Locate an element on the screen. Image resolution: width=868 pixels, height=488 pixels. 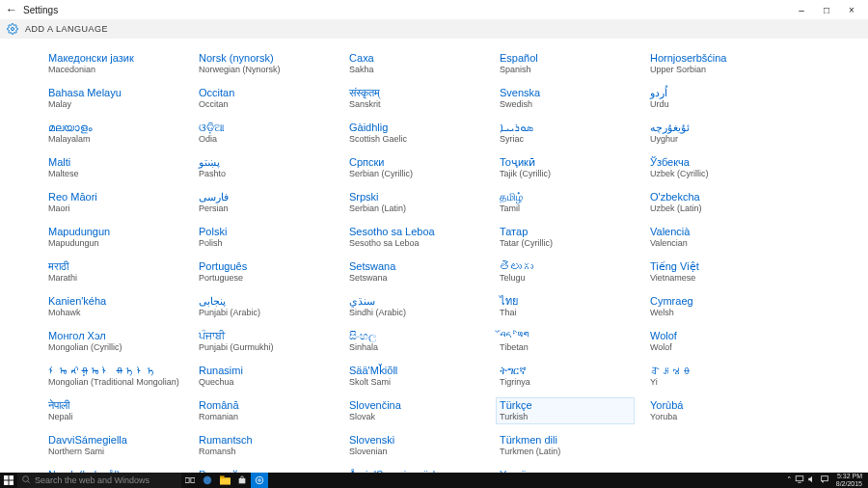
language-item: Македонски јазикMacedonian is located at coordinates (114, 64).